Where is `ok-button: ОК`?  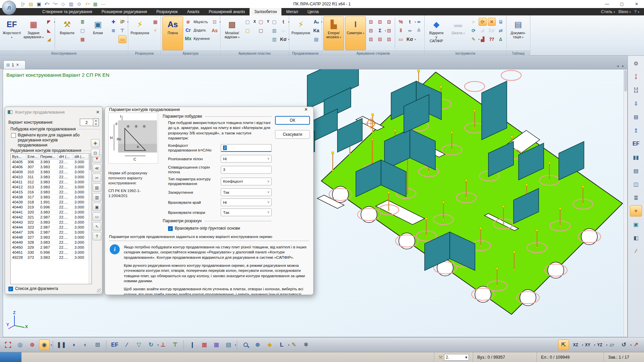 ok-button: ОК is located at coordinates (292, 120).